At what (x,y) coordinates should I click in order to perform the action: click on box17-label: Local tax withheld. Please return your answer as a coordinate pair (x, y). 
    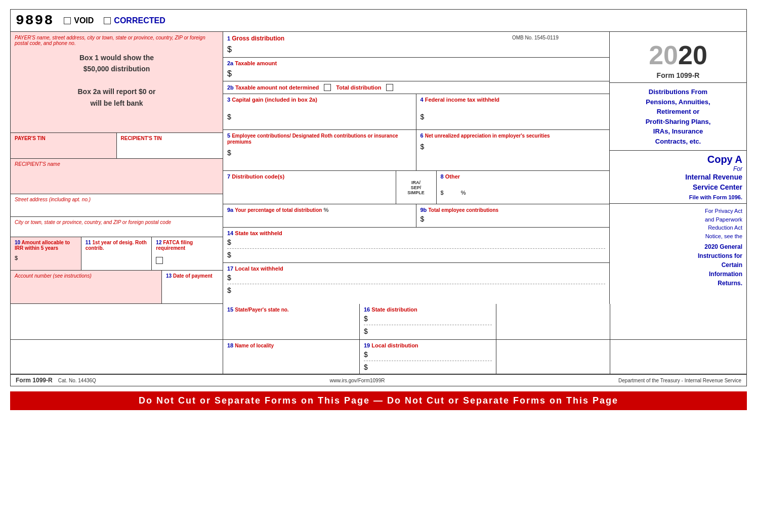
    Looking at the image, I should click on (259, 269).